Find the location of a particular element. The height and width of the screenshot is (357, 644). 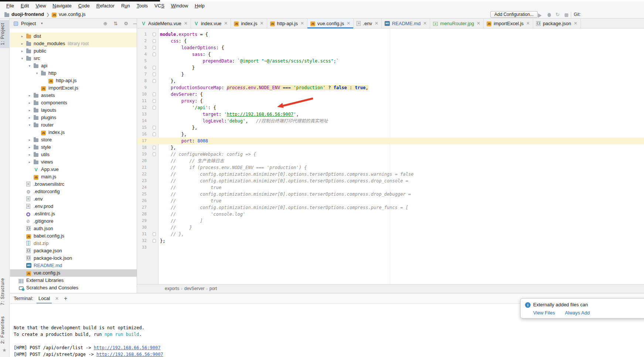

tree-item-plugins: ▸plugins is located at coordinates (73, 118).